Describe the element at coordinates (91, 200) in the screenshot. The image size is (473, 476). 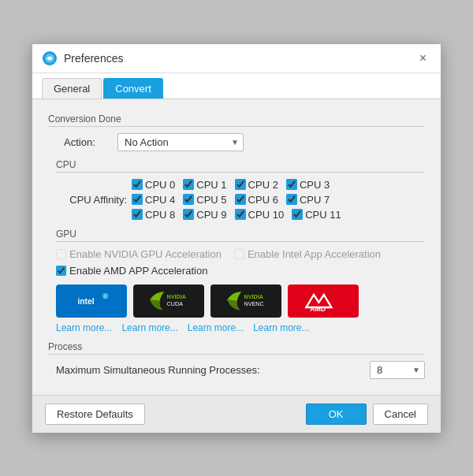
I see `cpu-affinity-label: CPU Affinity:` at that location.